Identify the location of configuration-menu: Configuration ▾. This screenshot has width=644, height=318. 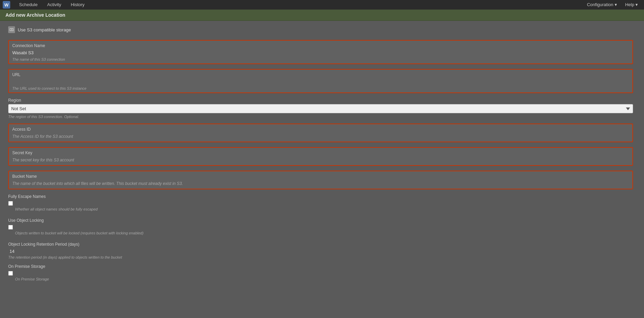
(602, 5).